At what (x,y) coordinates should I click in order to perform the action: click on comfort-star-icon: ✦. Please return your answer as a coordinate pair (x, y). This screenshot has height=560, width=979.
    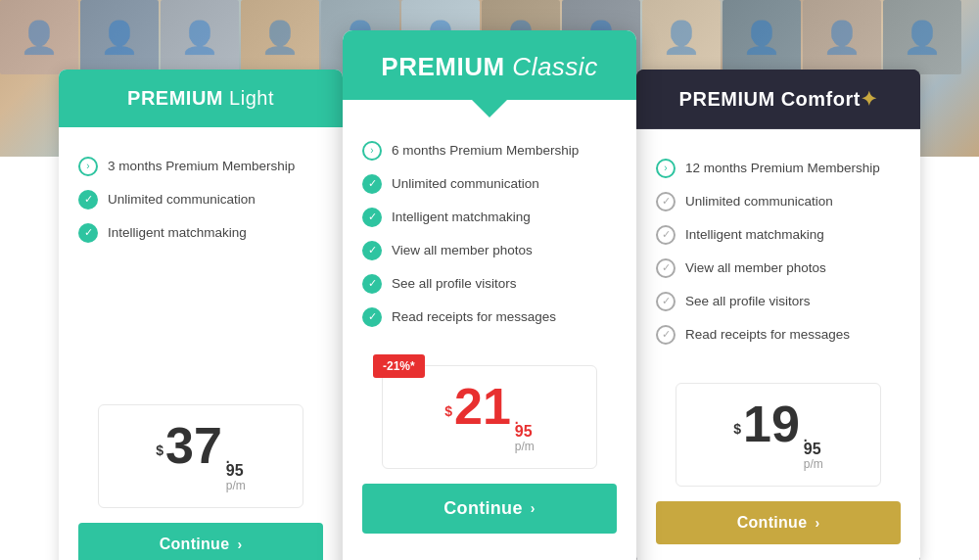
    Looking at the image, I should click on (869, 99).